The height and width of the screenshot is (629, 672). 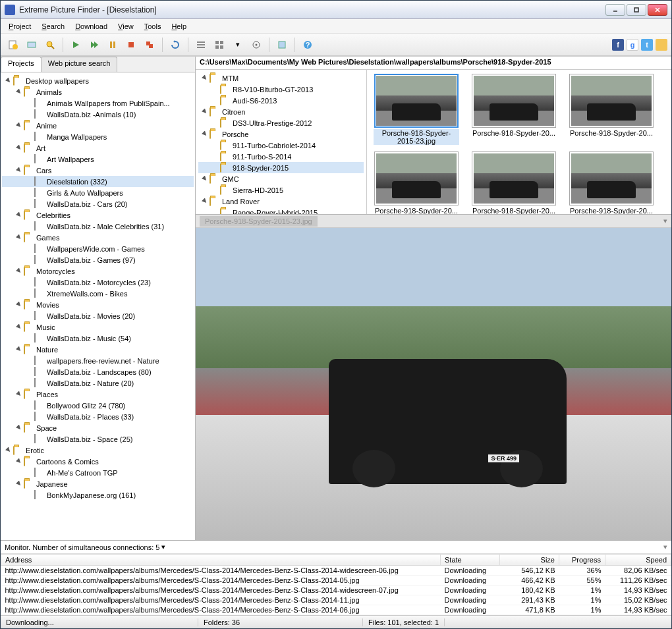 What do you see at coordinates (636, 10) in the screenshot?
I see `maximize-button` at bounding box center [636, 10].